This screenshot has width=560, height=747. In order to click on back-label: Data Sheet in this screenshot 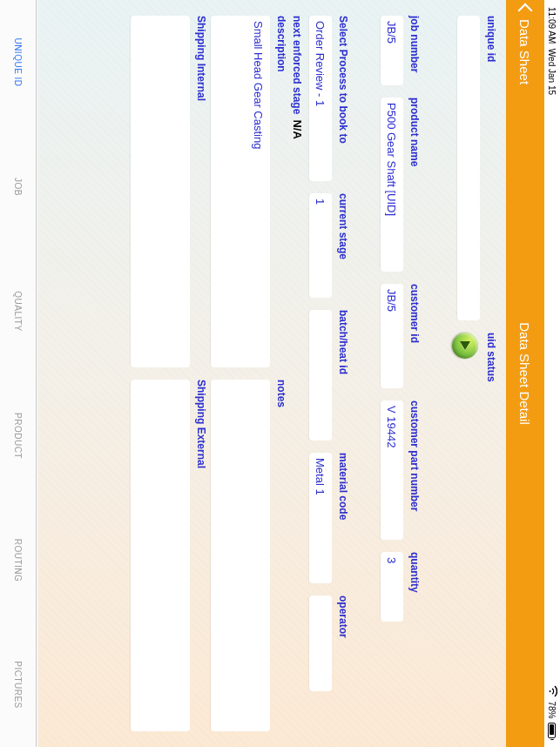, I will do `click(526, 52)`.